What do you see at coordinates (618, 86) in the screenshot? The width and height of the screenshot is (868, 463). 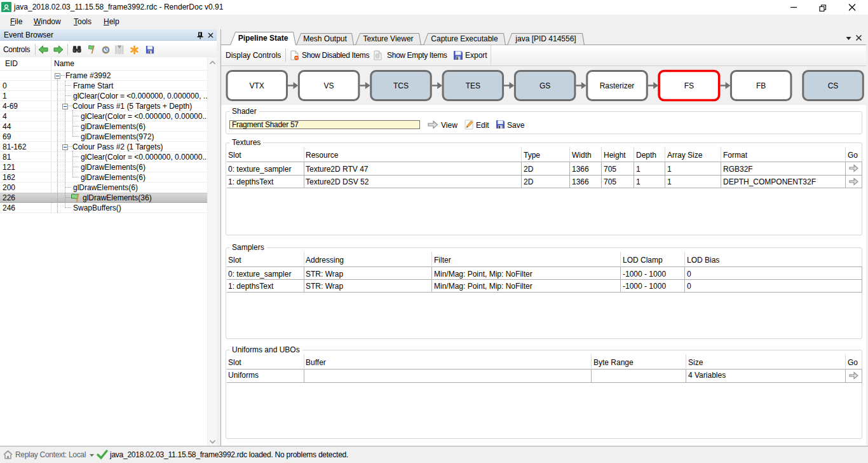 I see `svg-text: Rasterizer` at bounding box center [618, 86].